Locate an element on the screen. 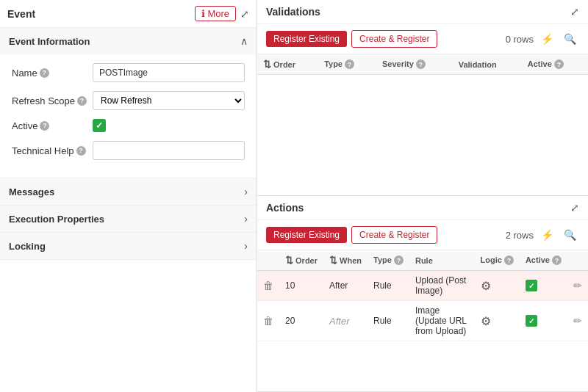 The image size is (588, 392). actions-register-existing-button: Register Existing is located at coordinates (306, 235).